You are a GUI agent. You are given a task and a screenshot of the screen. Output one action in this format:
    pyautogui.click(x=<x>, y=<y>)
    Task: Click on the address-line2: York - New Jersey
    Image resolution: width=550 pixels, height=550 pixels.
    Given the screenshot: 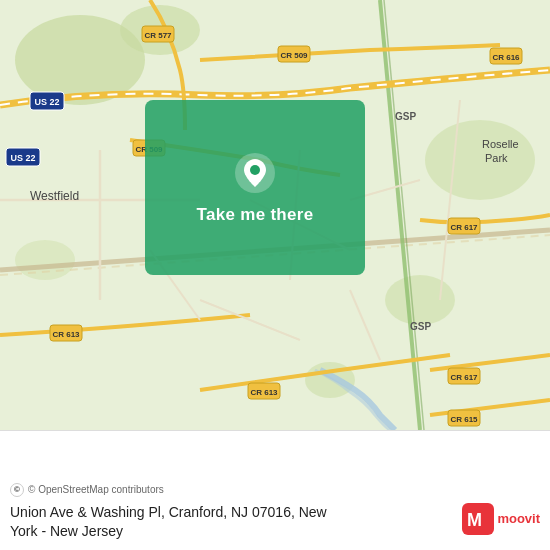 What is the action you would take?
    pyautogui.click(x=66, y=531)
    